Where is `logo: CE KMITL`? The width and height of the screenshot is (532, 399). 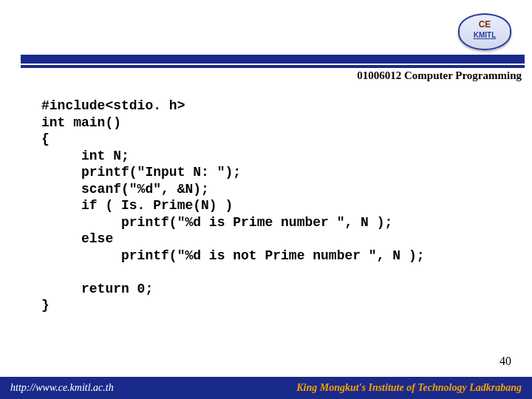 logo: CE KMITL is located at coordinates (484, 31).